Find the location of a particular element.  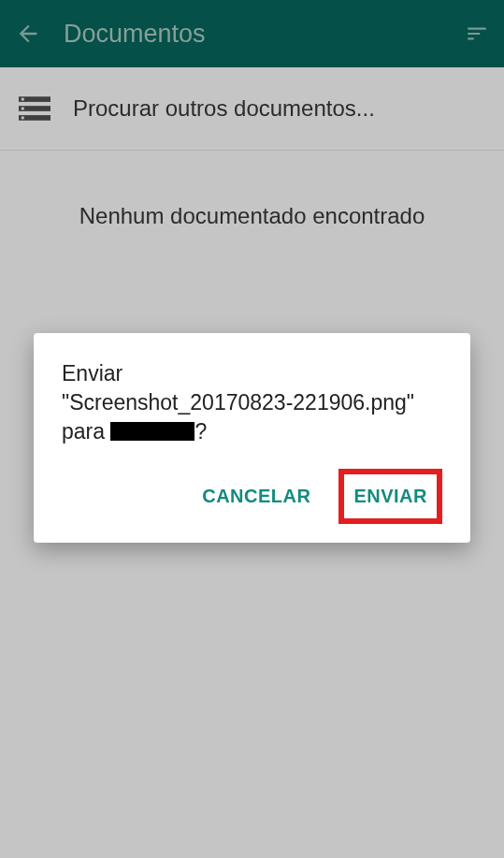

cancel-button: CANCELAR is located at coordinates (256, 496).